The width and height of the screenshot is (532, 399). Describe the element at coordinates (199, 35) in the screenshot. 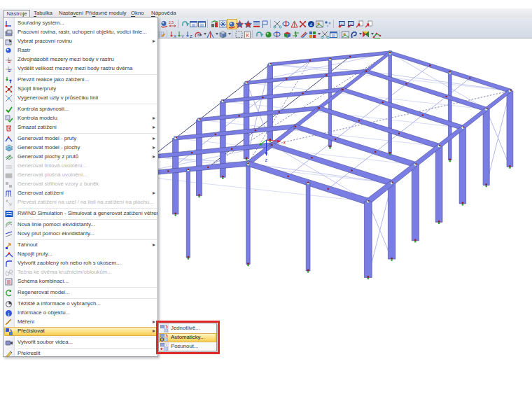

I see `svg-text: M` at that location.